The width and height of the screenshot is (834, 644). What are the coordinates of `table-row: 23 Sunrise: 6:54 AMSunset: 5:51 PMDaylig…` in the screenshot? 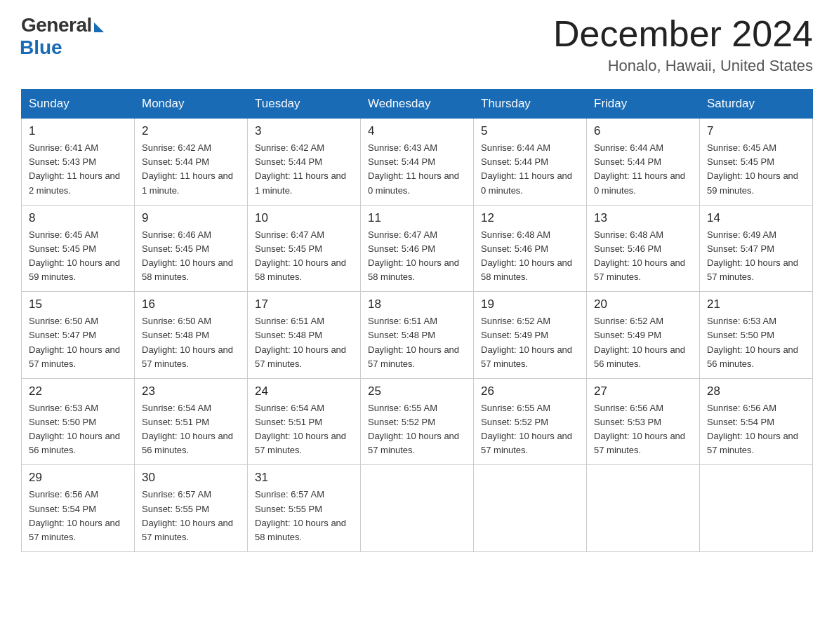 It's located at (191, 422).